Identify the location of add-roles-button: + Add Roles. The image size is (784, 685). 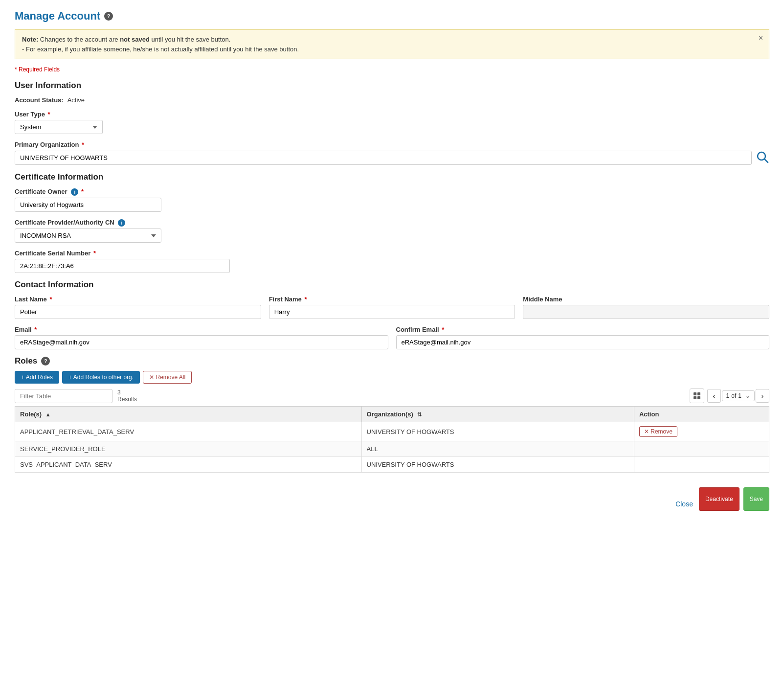
(37, 377).